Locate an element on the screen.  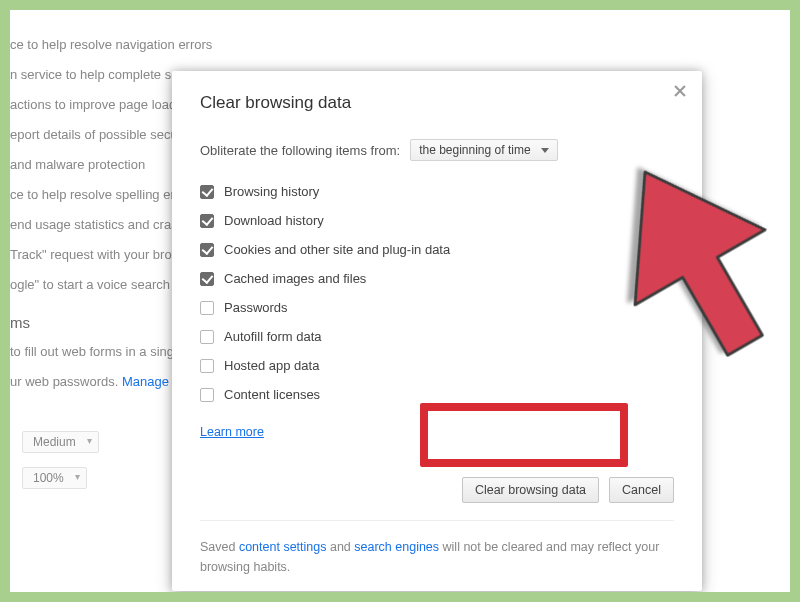
dialog-title: Clear browsing data is located at coordinates (437, 103).